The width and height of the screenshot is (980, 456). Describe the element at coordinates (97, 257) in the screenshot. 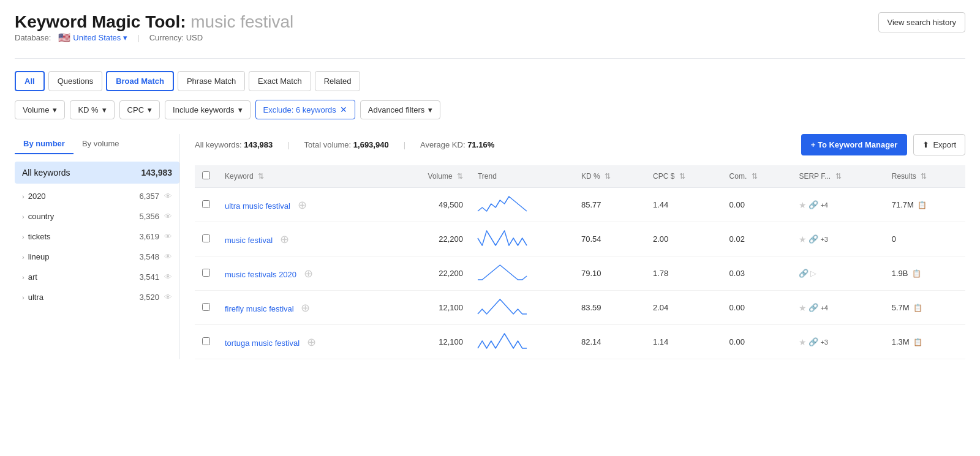

I see `list-item: ›lineup 3,548👁` at that location.